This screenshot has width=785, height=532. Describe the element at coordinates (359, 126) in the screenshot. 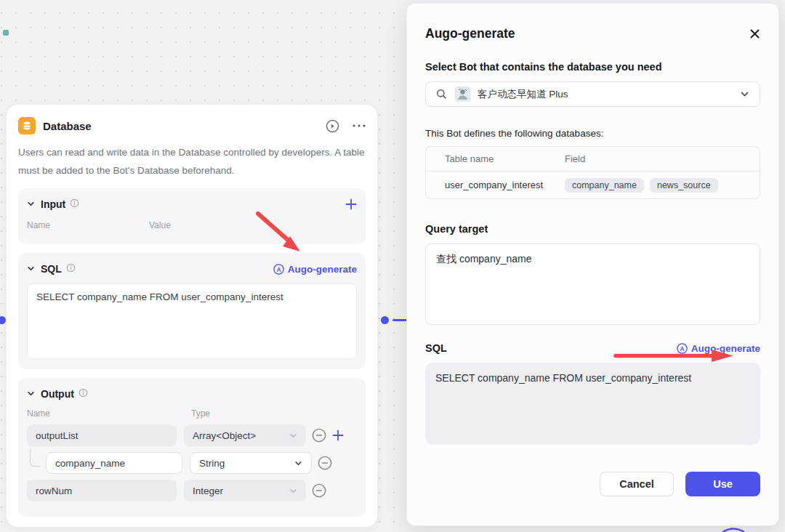

I see `more-options-icon` at that location.